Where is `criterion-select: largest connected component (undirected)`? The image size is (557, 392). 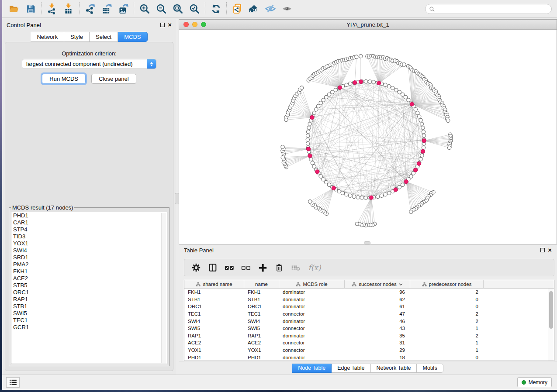
criterion-select: largest connected component (undirected) is located at coordinates (89, 64).